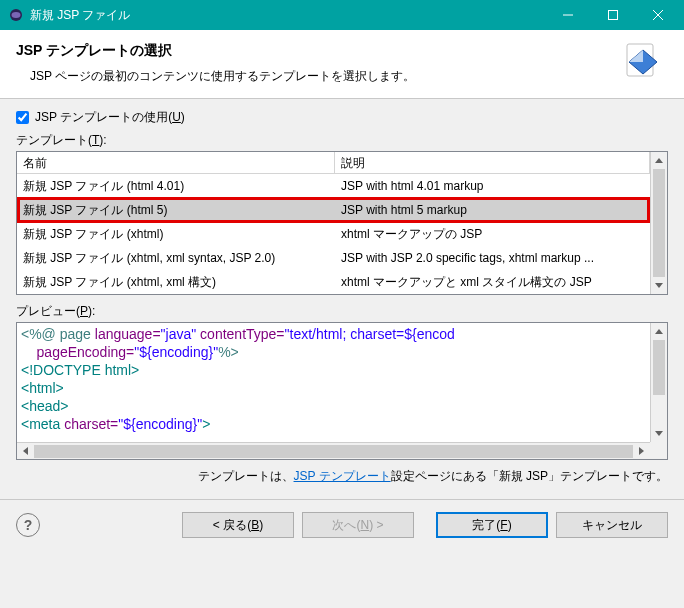 The height and width of the screenshot is (608, 684). I want to click on eclipse-icon, so click(16, 15).